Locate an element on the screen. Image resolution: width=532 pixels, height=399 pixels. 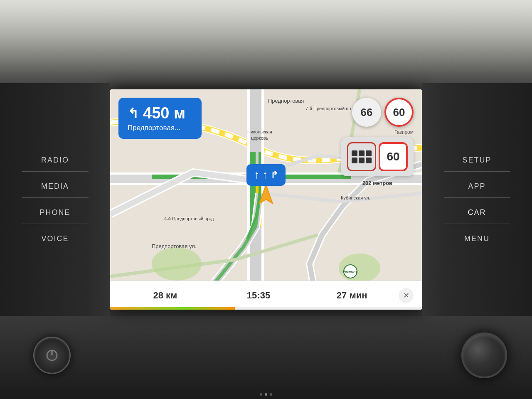
media-button: MEDIA is located at coordinates (55, 186).